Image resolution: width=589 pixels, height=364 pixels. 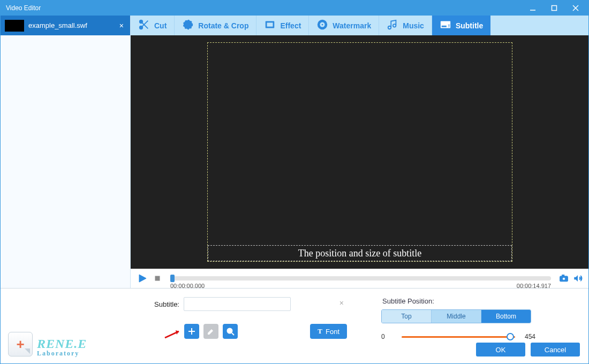 What do you see at coordinates (445, 26) in the screenshot?
I see `subtitle-icon: T` at bounding box center [445, 26].